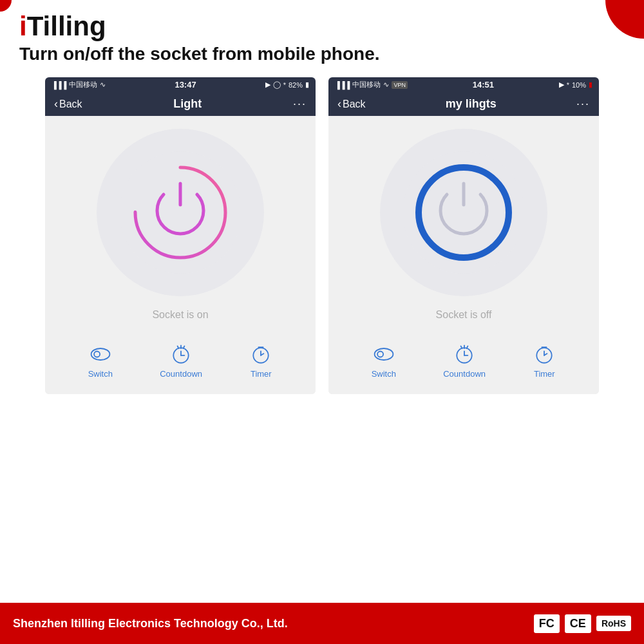 The height and width of the screenshot is (644, 644). Describe the element at coordinates (23, 26) in the screenshot. I see `brand-i: i` at that location.